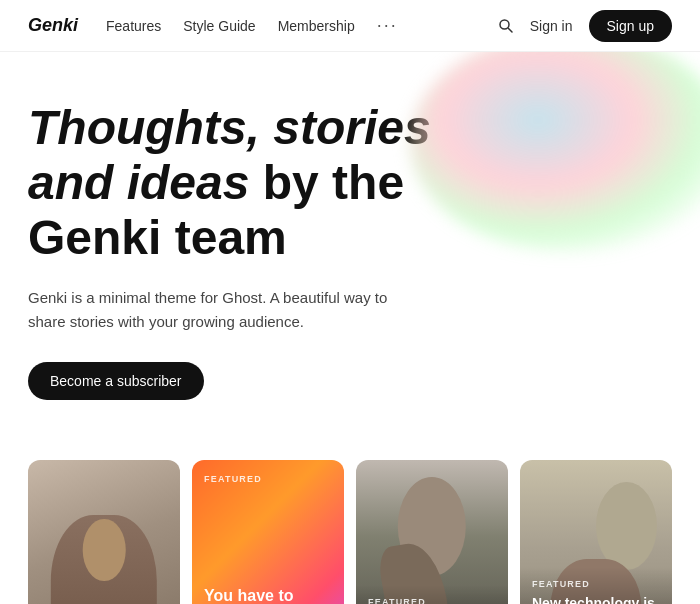 This screenshot has width=700, height=604. What do you see at coordinates (506, 26) in the screenshot?
I see `search-button` at bounding box center [506, 26].